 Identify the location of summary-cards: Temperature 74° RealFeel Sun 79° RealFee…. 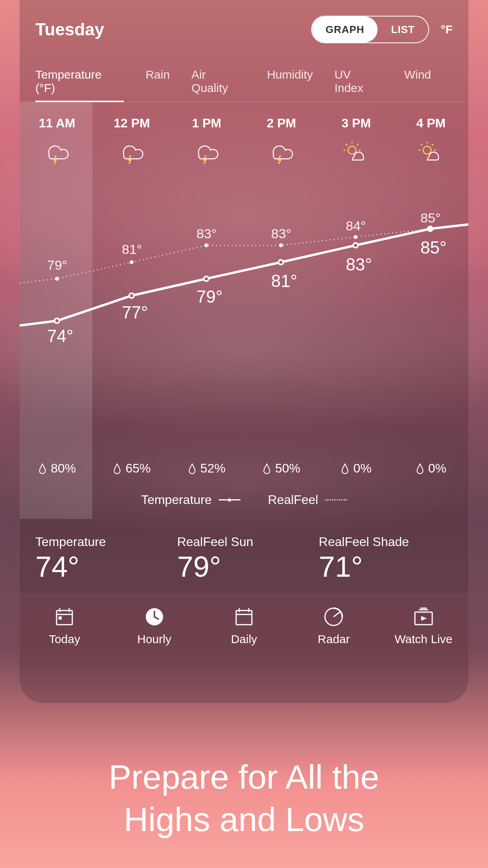
(244, 556).